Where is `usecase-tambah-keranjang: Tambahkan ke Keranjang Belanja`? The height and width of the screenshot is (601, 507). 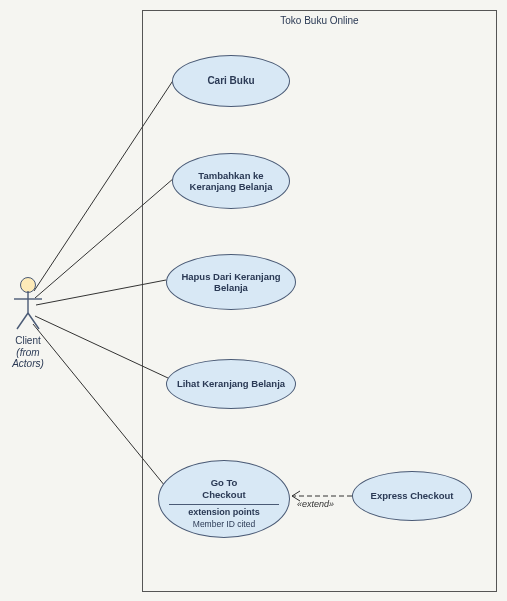
usecase-tambah-keranjang: Tambahkan ke Keranjang Belanja is located at coordinates (231, 181).